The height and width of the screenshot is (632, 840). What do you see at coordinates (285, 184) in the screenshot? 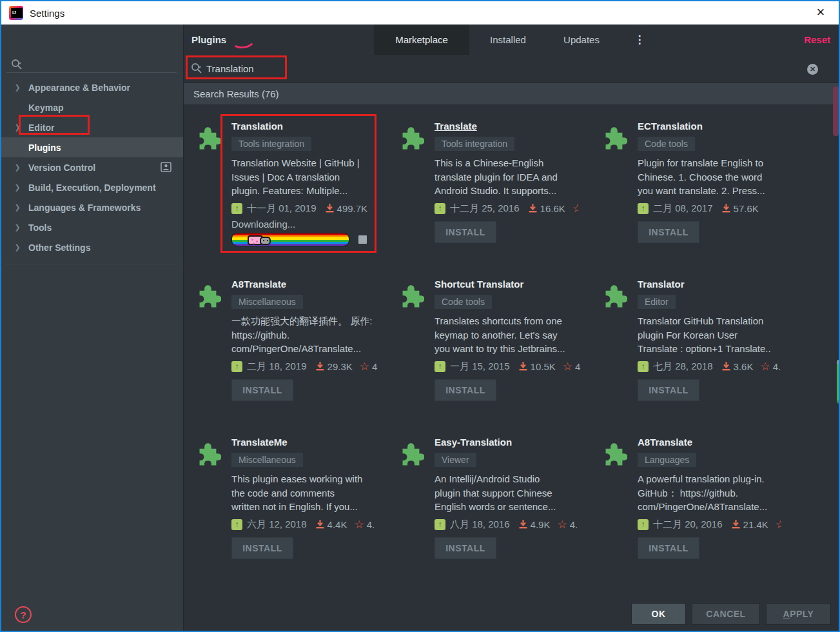
I see `plugin-card: Translation Tools integration Translatio…` at bounding box center [285, 184].